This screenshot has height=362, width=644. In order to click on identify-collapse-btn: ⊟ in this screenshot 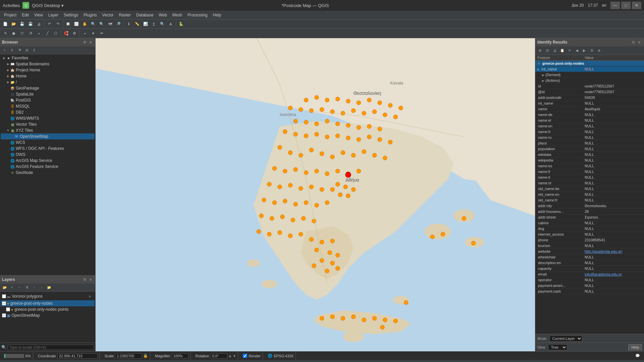, I will do `click(547, 51)`.